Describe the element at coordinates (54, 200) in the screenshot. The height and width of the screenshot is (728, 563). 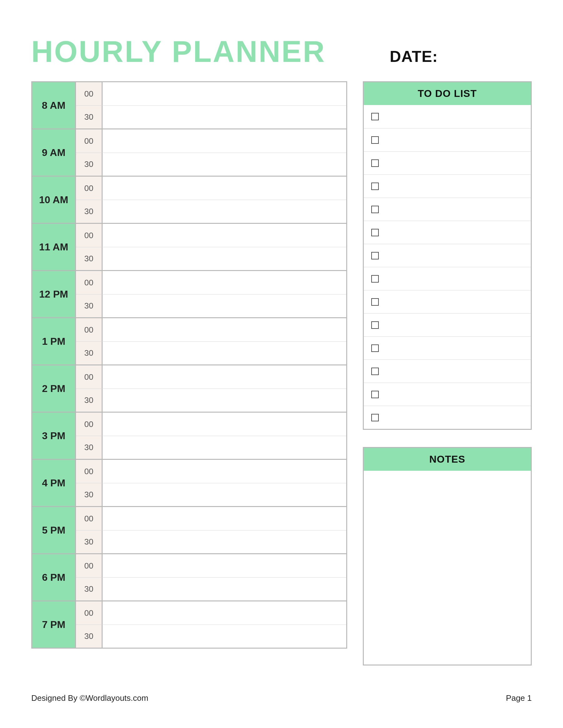
I see `hour-label: 10 AM` at that location.